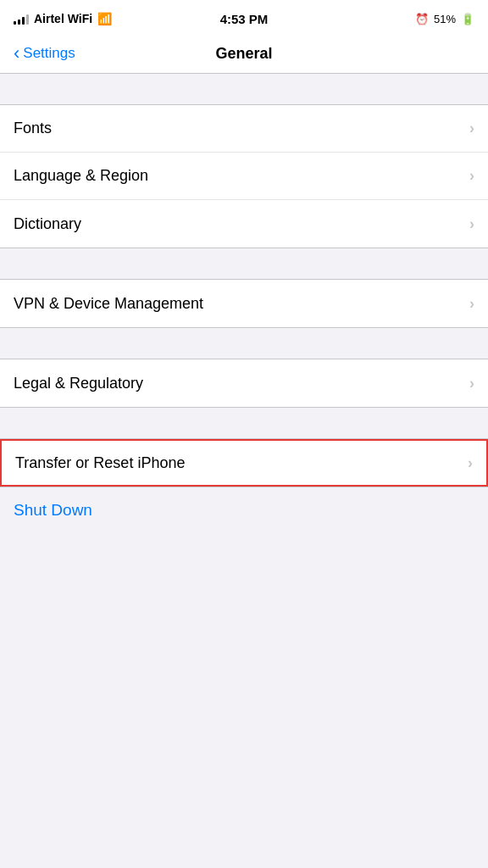  I want to click on battery-label: 51%, so click(445, 19).